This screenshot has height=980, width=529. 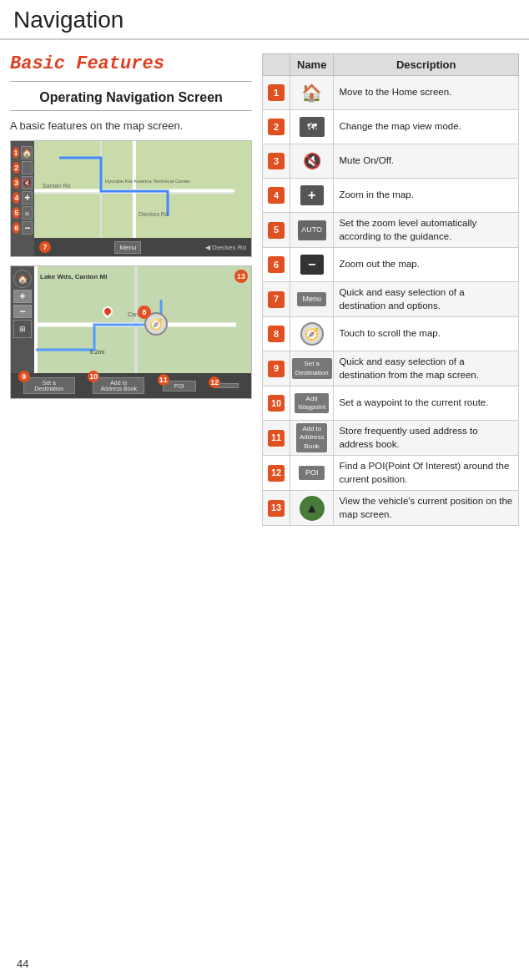 I want to click on row-desc-13: View the vehicle's current position on t…, so click(x=426, y=508).